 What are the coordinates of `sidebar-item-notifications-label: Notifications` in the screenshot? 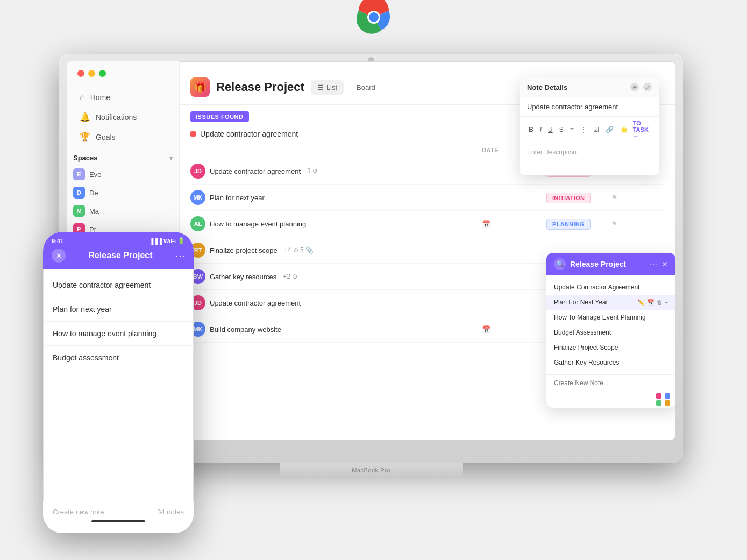 It's located at (116, 117).